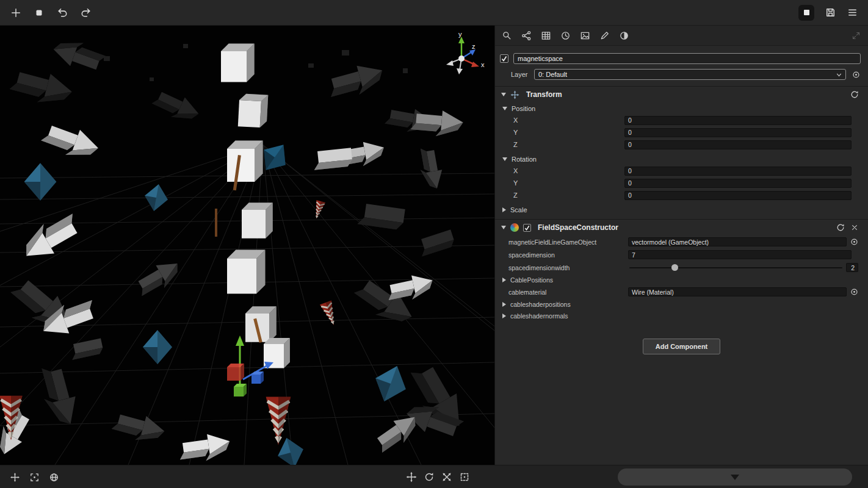  I want to click on top-toolbar, so click(434, 13).